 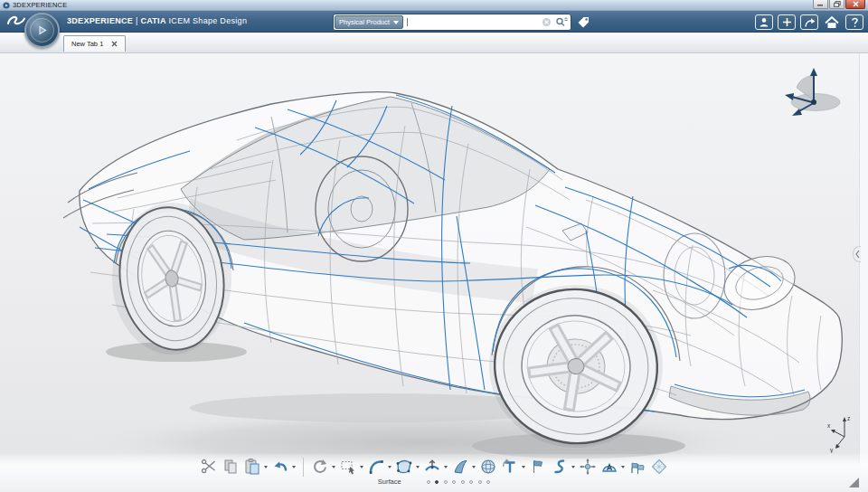 I want to click on axis-triad: z x y, so click(x=841, y=432).